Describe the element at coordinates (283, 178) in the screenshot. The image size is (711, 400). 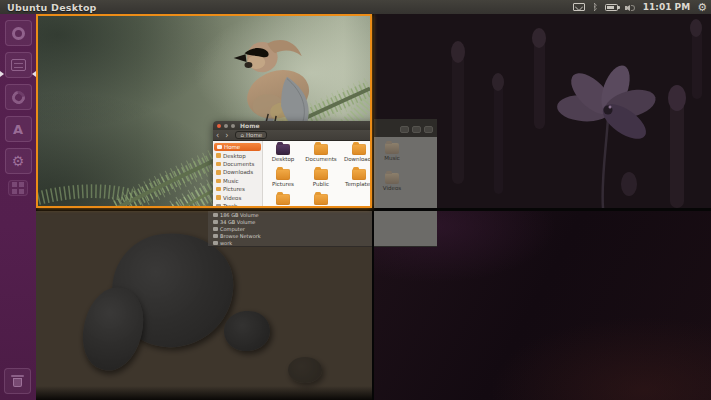
I see `folder-pictures: Pictures` at that location.